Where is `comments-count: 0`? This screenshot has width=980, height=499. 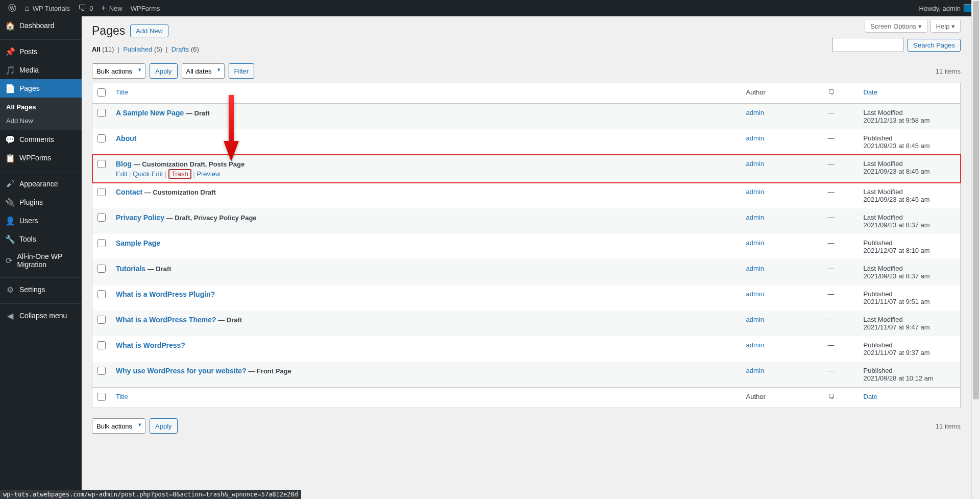
comments-count: 0 is located at coordinates (91, 8).